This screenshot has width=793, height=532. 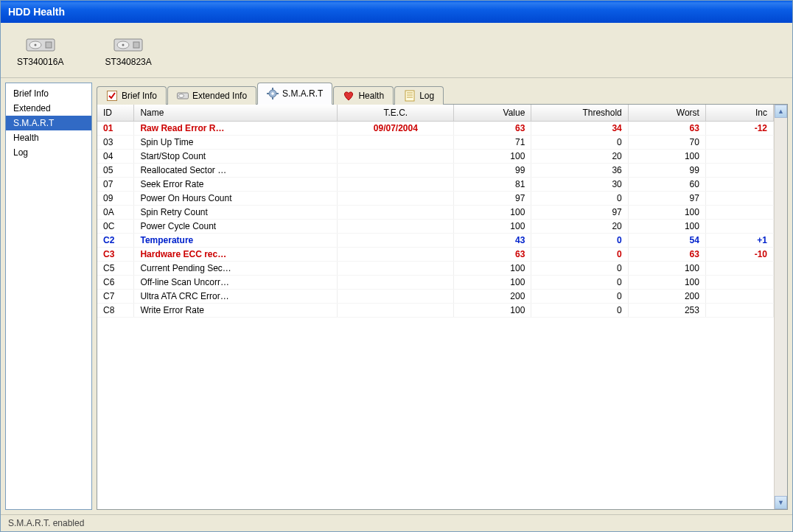 I want to click on cell-id: 04, so click(x=116, y=156).